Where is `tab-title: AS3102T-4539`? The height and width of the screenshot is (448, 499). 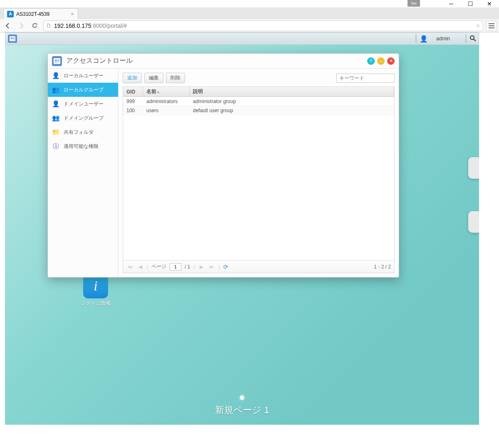 tab-title: AS3102T-4539 is located at coordinates (33, 14).